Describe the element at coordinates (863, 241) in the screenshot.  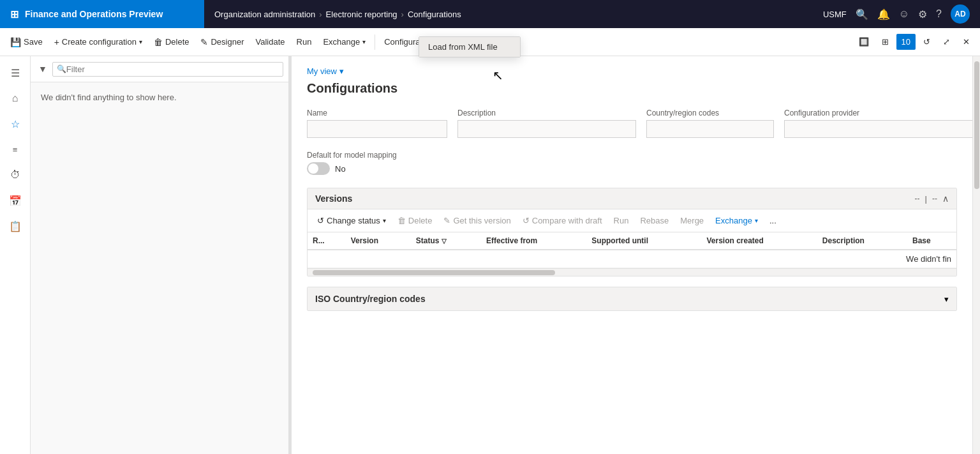
I see `col-description: Description` at that location.